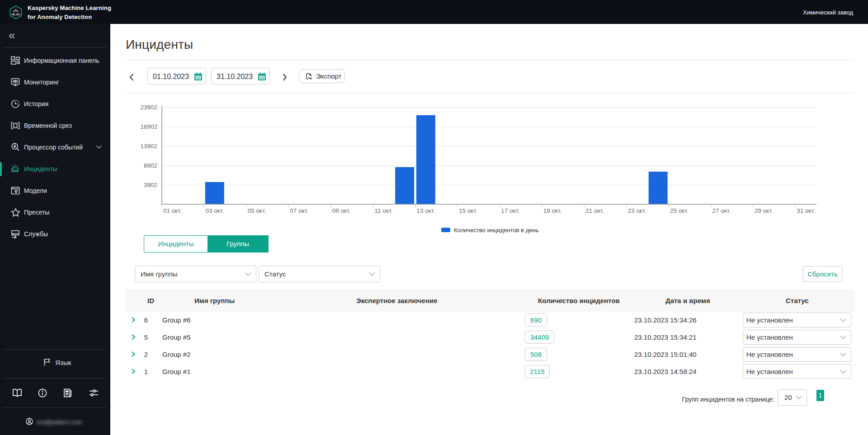 The image size is (868, 435). Describe the element at coordinates (149, 126) in the screenshot. I see `svg-text: 18902` at that location.